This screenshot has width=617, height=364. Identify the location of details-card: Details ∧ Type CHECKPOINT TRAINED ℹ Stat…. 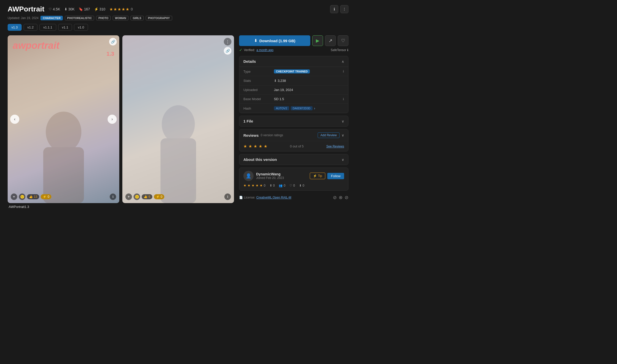
(294, 84).